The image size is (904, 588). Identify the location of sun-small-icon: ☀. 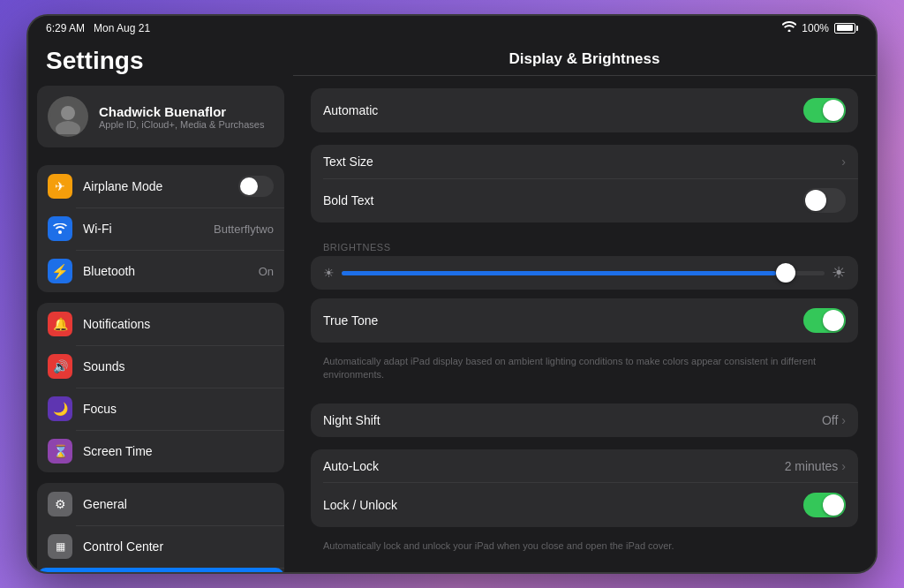
(328, 273).